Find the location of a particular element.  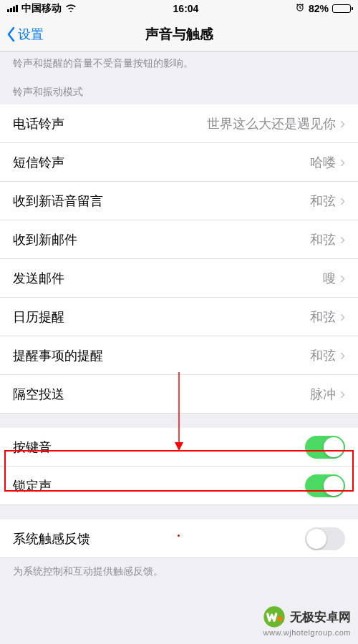

row-voicemail: 收到新语音留言 和弦› is located at coordinates (179, 201).